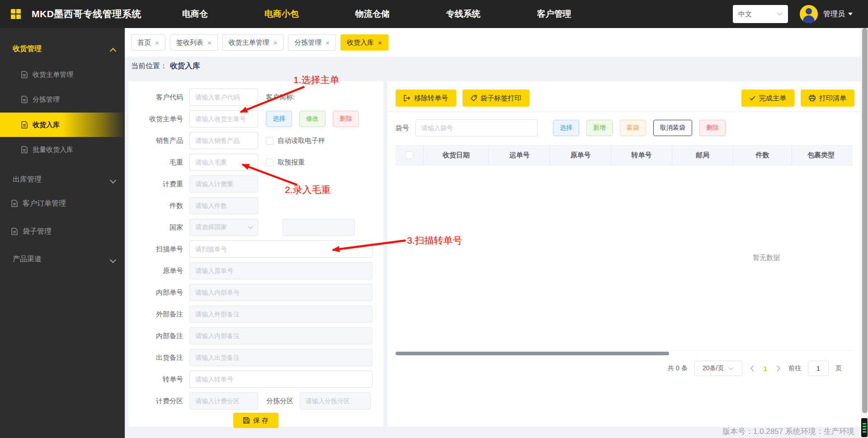 This screenshot has height=438, width=868. Describe the element at coordinates (678, 368) in the screenshot. I see `total-count-label: 共 0 条` at that location.